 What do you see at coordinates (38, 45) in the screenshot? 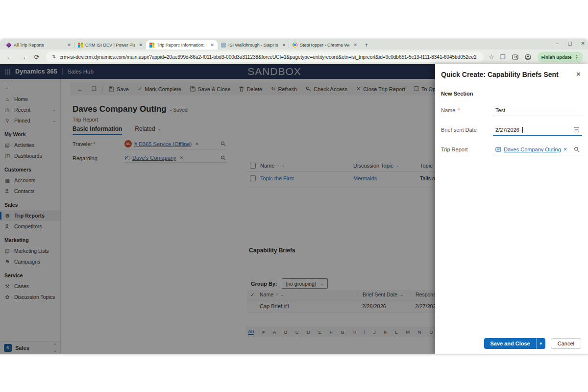
I see `tab-title: All Trip Reports` at bounding box center [38, 45].